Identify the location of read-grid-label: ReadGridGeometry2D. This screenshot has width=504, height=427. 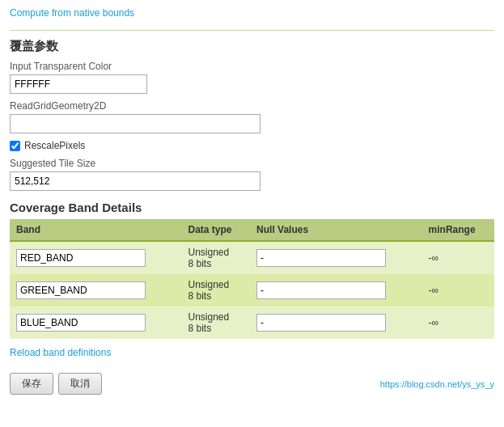
(252, 106).